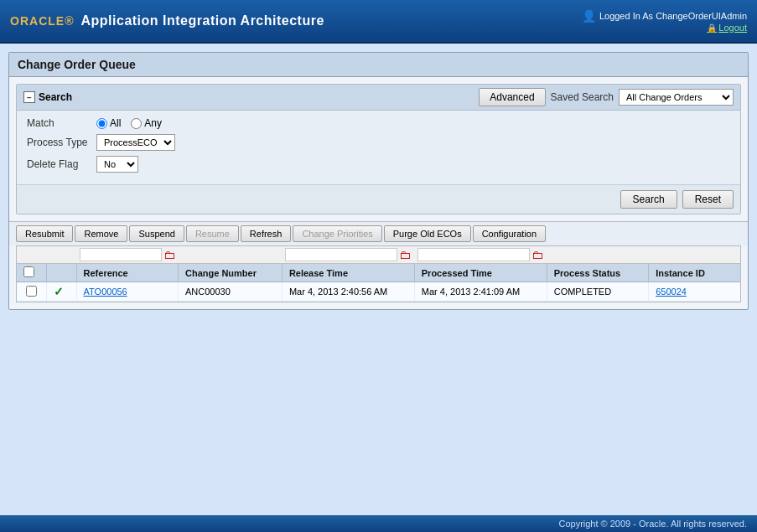  I want to click on filter-proctime-cell: 🗀, so click(480, 255).